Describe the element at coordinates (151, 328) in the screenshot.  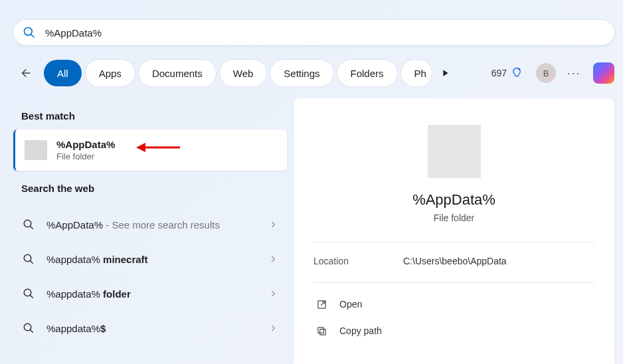
I see `web-result-text: %appdata%$` at that location.